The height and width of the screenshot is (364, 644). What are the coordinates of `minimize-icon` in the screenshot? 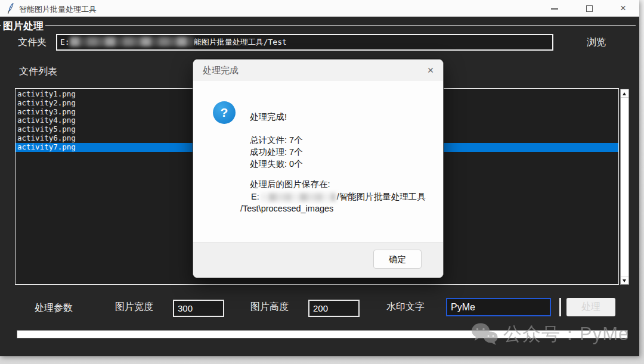 It's located at (555, 9).